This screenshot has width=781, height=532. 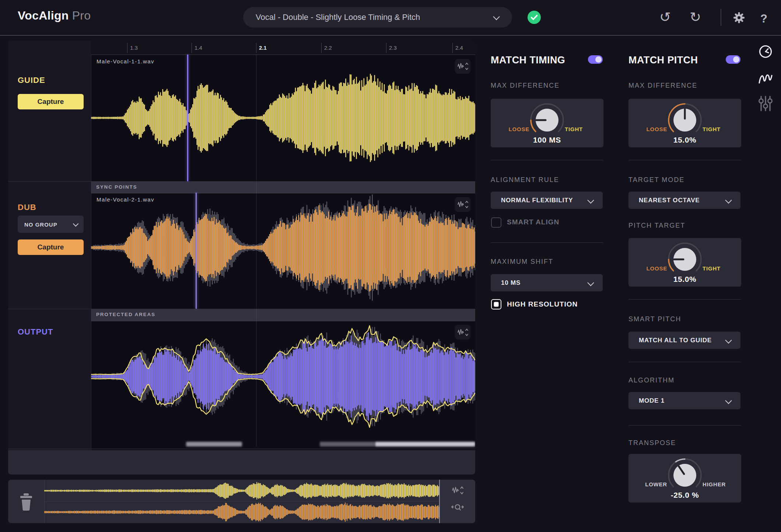 I want to click on target-mode-value: NEAREST OCTAVE, so click(x=669, y=200).